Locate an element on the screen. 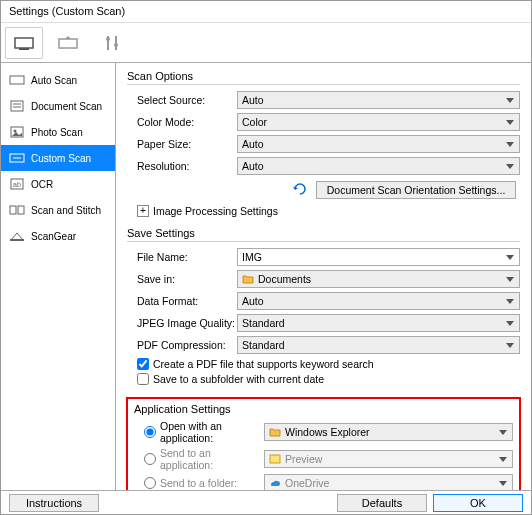 The width and height of the screenshot is (532, 515). output-tab-icon is located at coordinates (68, 43).